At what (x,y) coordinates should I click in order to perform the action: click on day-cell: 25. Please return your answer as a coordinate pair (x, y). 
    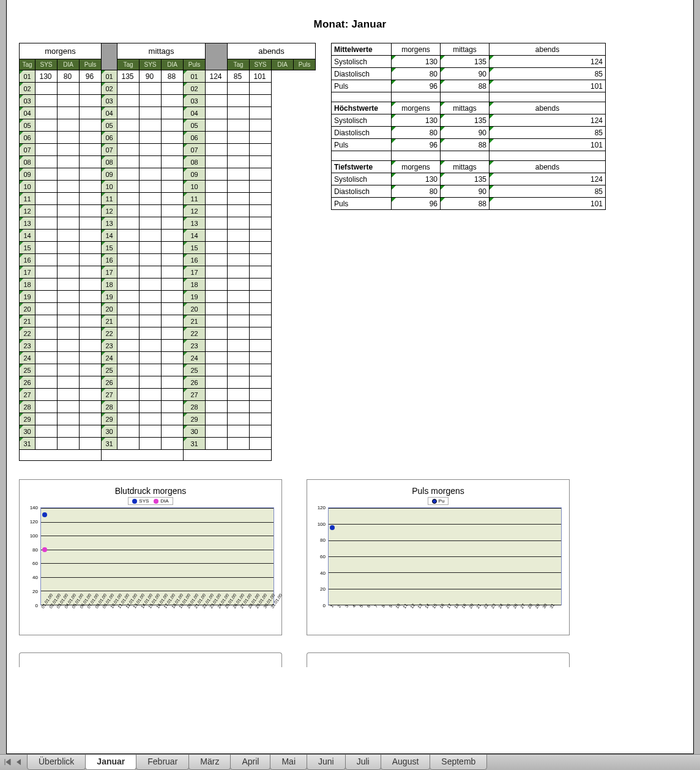
    Looking at the image, I should click on (195, 370).